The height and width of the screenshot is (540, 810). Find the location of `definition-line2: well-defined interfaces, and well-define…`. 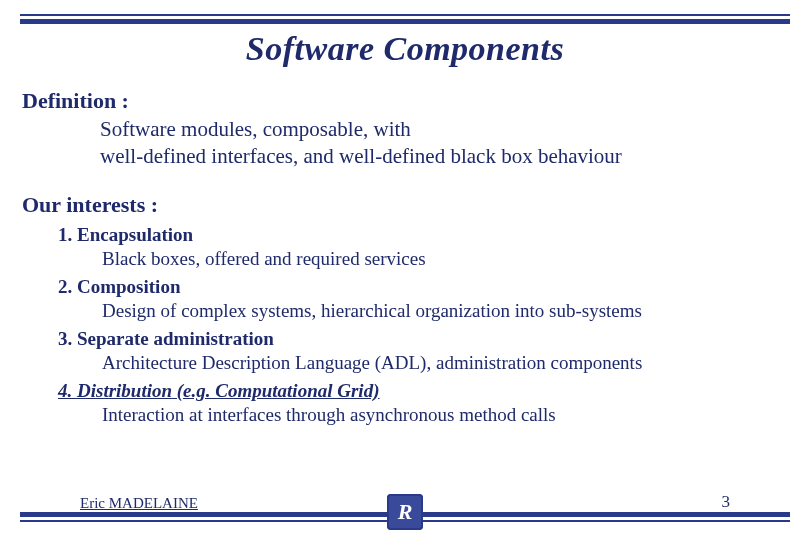

definition-line2: well-defined interfaces, and well-define… is located at coordinates (361, 156).